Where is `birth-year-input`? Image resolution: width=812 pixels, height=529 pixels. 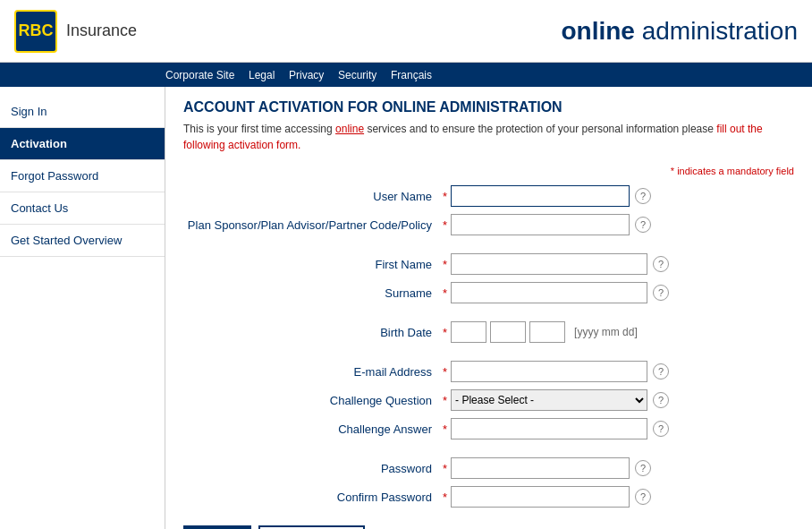 birth-year-input is located at coordinates (469, 332).